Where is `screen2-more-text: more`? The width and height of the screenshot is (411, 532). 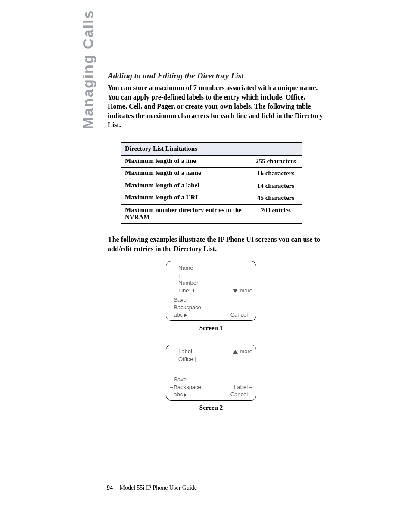
screen2-more-text: more is located at coordinates (246, 352).